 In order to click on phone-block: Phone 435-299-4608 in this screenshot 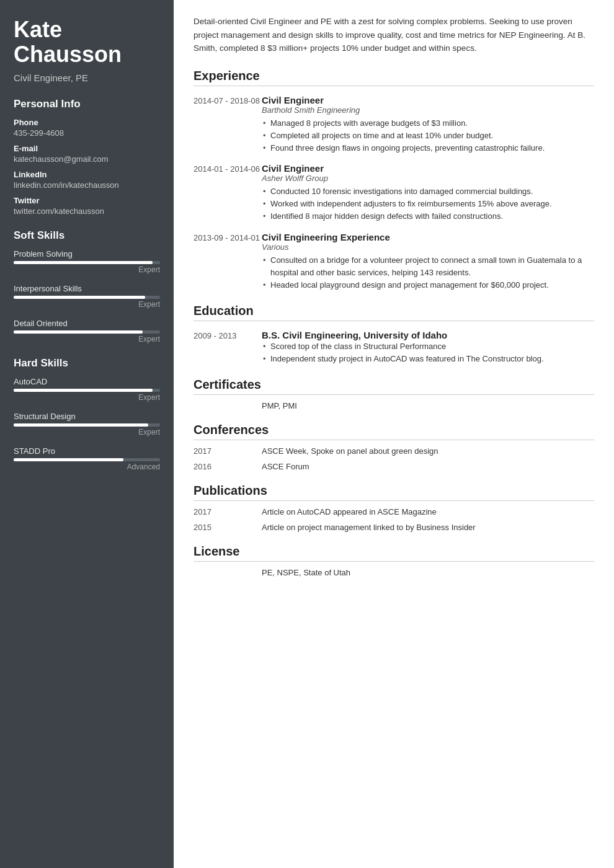, I will do `click(87, 128)`.